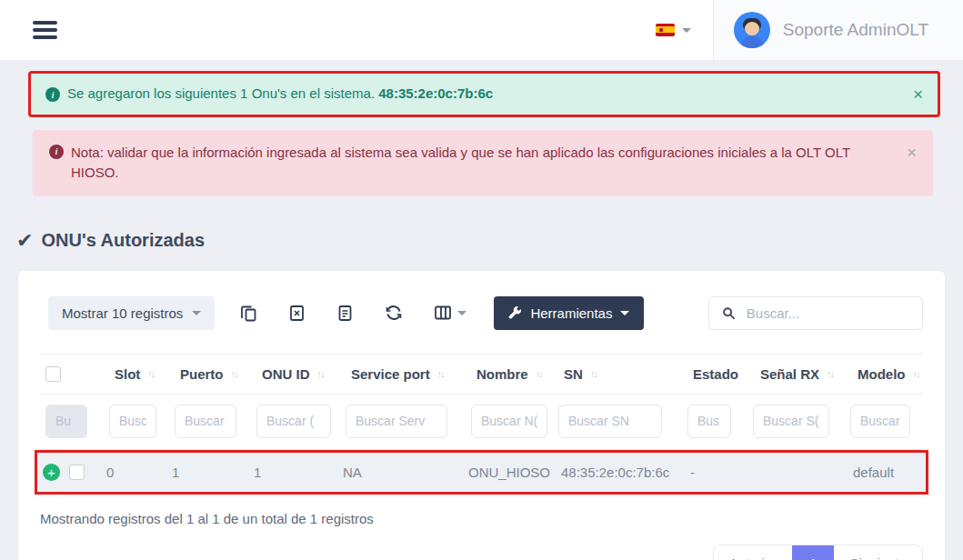 This screenshot has width=963, height=560. I want to click on column-header-sn: SN ↑↓, so click(580, 375).